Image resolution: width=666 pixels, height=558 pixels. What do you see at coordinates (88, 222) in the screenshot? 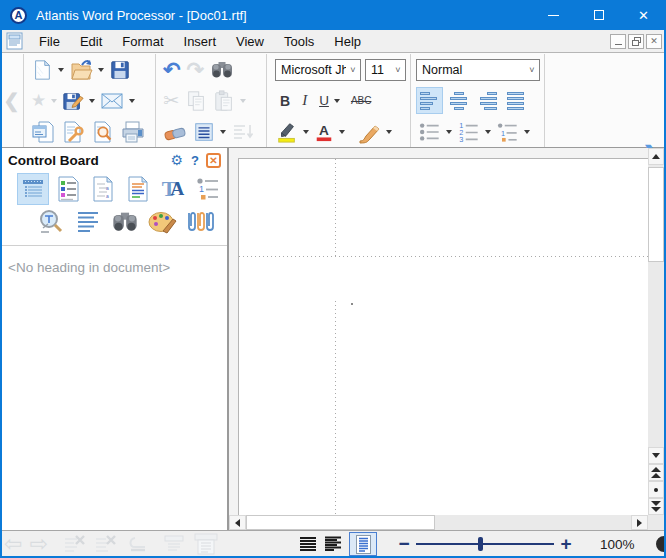
I see `paragraph-pane-icon` at bounding box center [88, 222].